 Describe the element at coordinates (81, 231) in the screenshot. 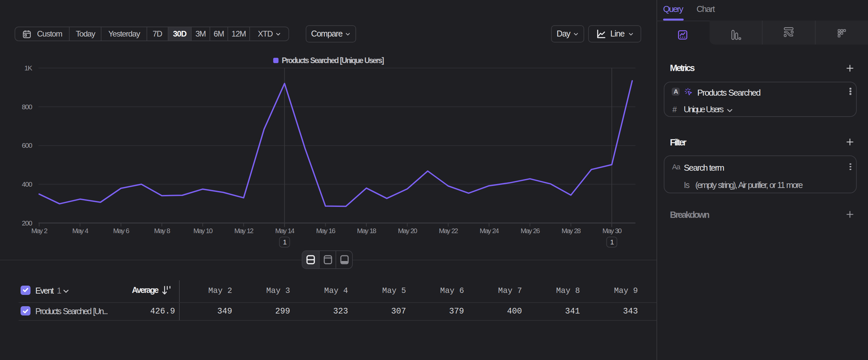

I see `svg-text: May 4` at that location.